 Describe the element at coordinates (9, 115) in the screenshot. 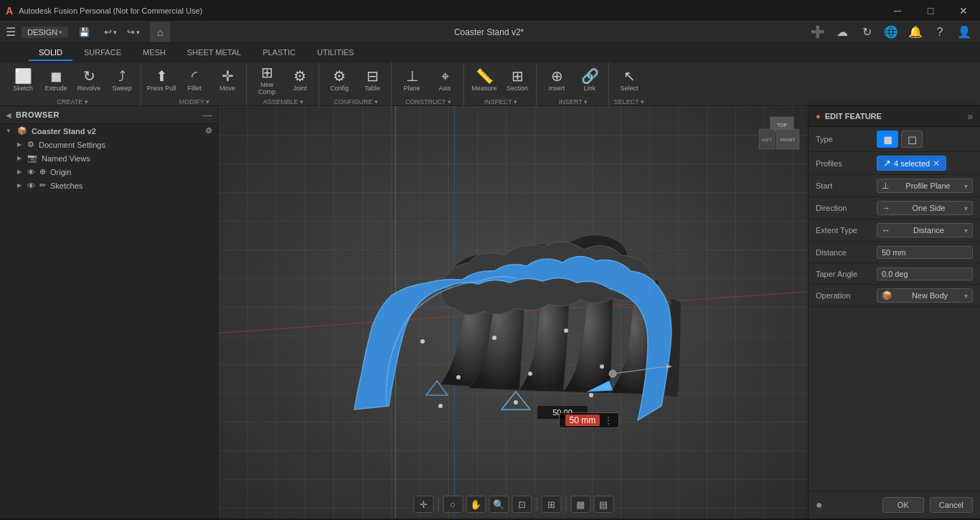

I see `browser-collapse-arrow: ◀` at that location.